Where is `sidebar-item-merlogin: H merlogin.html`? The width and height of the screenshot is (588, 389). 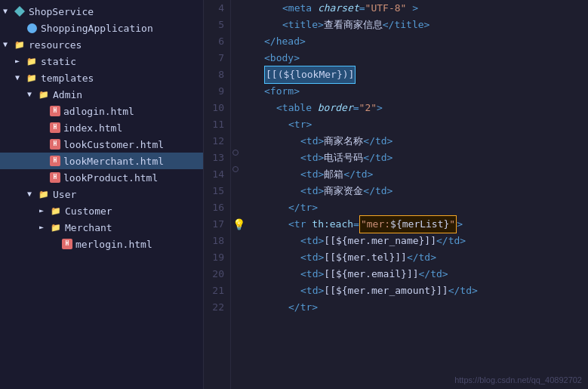
sidebar-item-merlogin: H merlogin.html is located at coordinates (101, 244).